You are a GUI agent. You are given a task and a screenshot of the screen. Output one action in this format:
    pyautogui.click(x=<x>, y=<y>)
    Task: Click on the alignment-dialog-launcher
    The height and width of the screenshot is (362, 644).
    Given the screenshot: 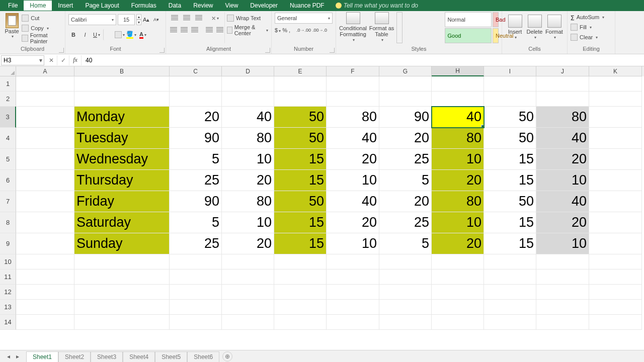 What is the action you would take?
    pyautogui.click(x=268, y=50)
    